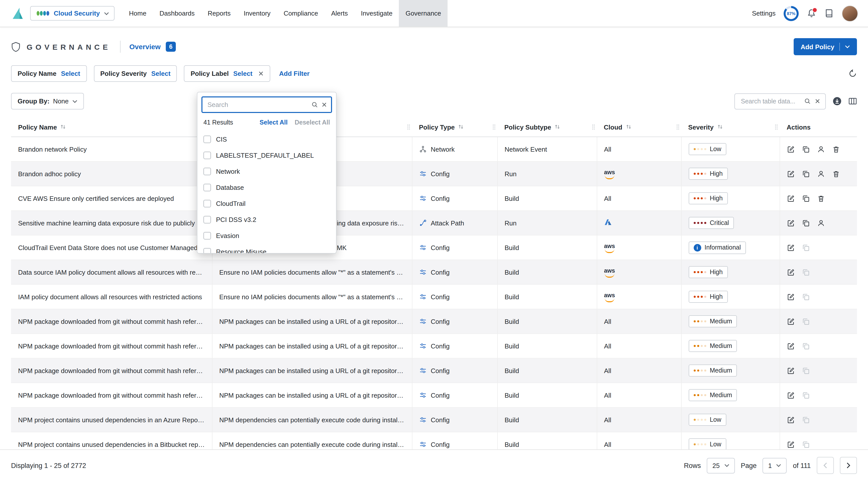 This screenshot has width=868, height=481. Describe the element at coordinates (837, 101) in the screenshot. I see `download-icon` at that location.